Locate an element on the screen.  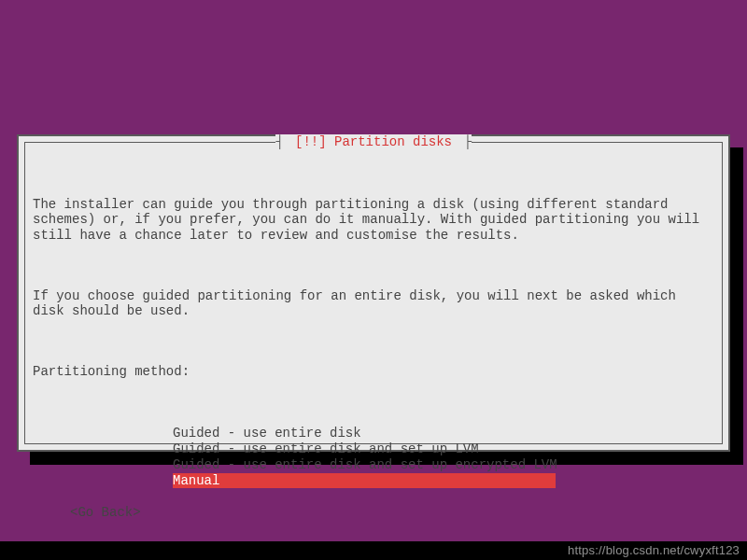
title-lbracket: ┤ is located at coordinates (284, 142).